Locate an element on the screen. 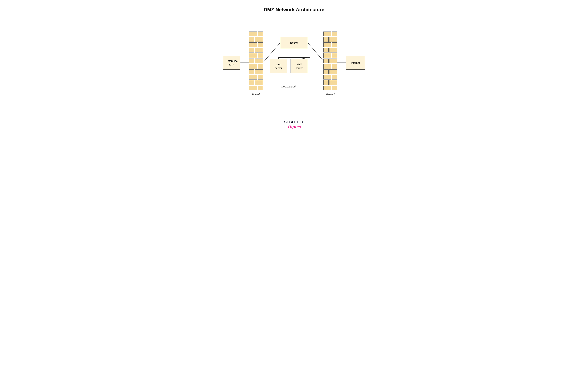  firewall-left is located at coordinates (256, 61).